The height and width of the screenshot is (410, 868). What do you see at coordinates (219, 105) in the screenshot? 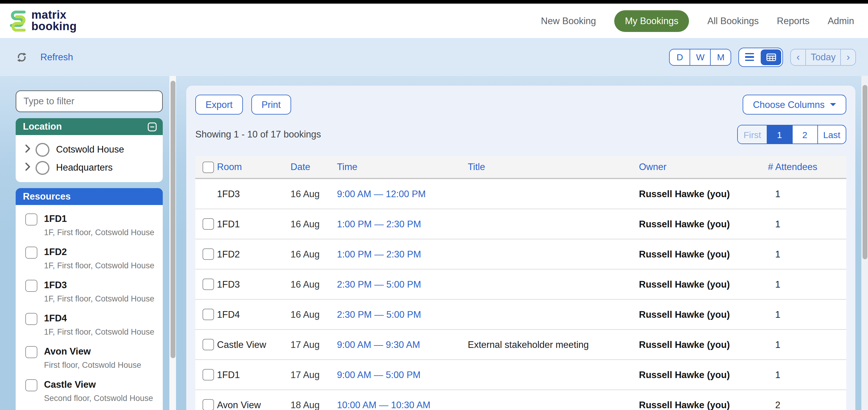
I see `export-button: Export` at bounding box center [219, 105].